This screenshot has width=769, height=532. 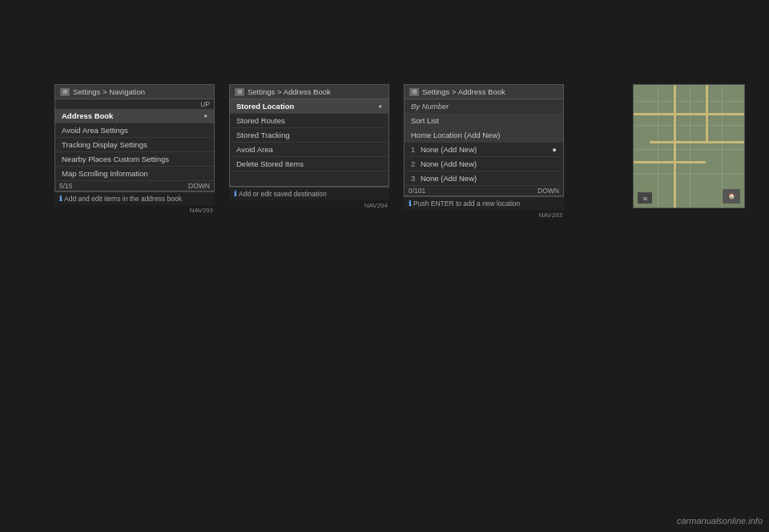 I want to click on panel2-icon: ⊞, so click(x=240, y=92).